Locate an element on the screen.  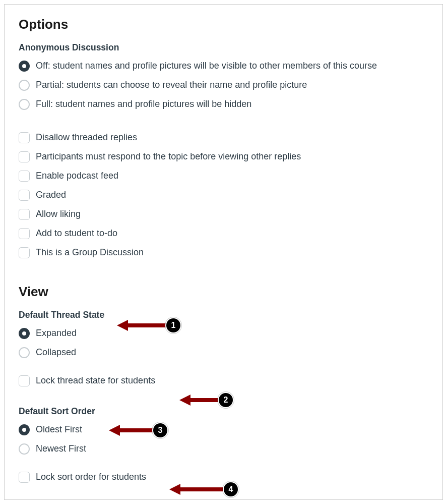
sort-order-title: Default Sort Order is located at coordinates (224, 412).